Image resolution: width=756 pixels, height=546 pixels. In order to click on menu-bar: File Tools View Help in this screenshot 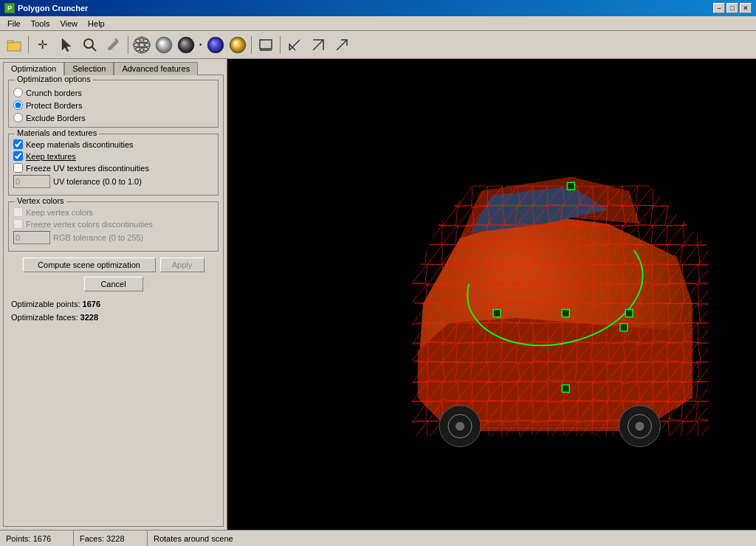, I will do `click(378, 24)`.